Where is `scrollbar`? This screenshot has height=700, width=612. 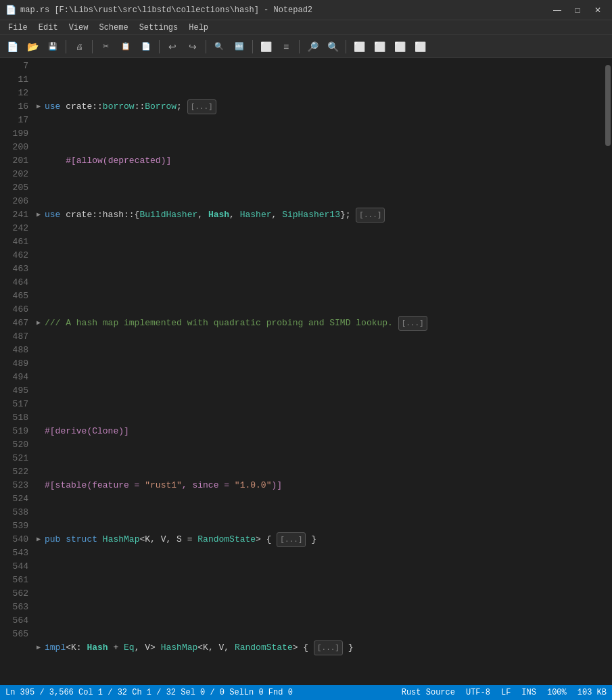 scrollbar is located at coordinates (608, 372).